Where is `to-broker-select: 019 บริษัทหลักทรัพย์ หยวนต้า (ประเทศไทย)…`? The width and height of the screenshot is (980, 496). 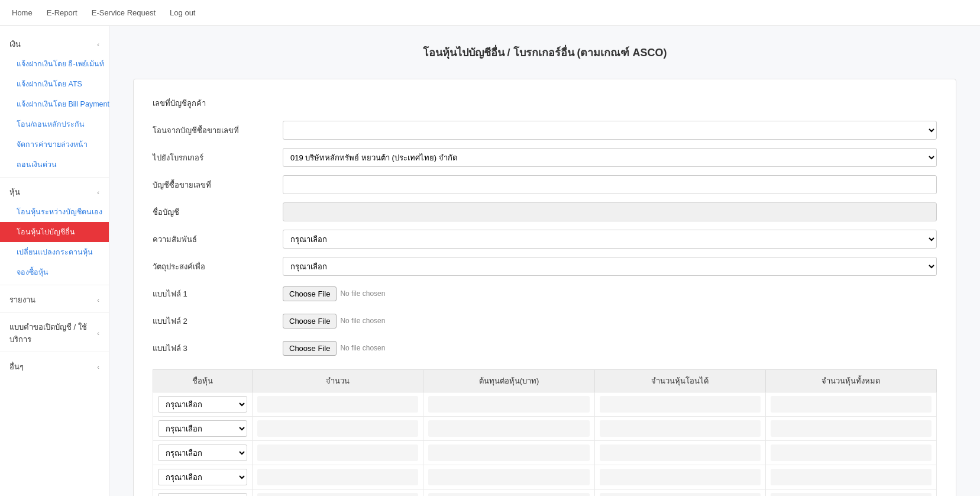
to-broker-select: 019 บริษัทหลักทรัพย์ หยวนต้า (ประเทศไทย)… is located at coordinates (610, 157).